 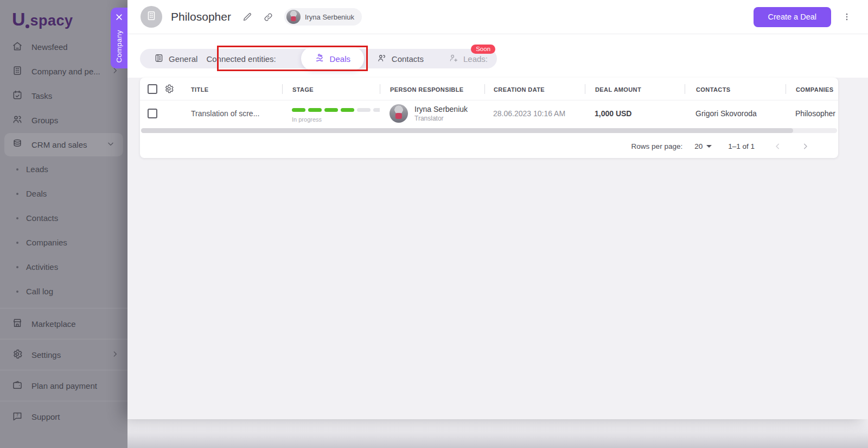 What do you see at coordinates (293, 17) in the screenshot?
I see `owner-avatar` at bounding box center [293, 17].